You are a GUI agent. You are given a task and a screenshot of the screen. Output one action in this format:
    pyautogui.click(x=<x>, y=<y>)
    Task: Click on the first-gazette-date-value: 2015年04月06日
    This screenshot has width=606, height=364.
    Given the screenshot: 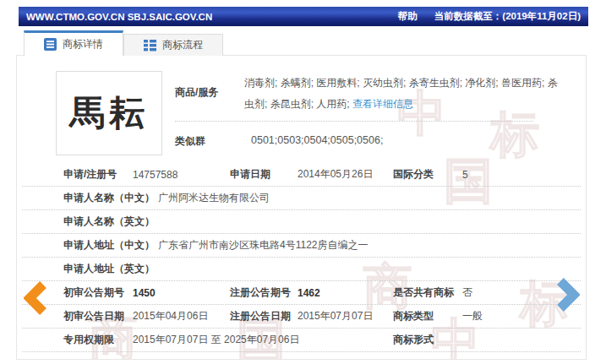 What is the action you would take?
    pyautogui.click(x=181, y=316)
    